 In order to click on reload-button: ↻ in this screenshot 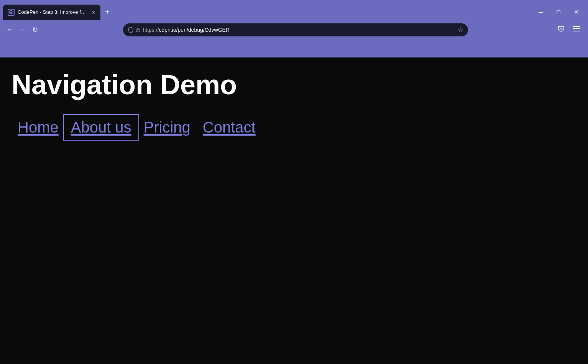, I will do `click(35, 30)`.